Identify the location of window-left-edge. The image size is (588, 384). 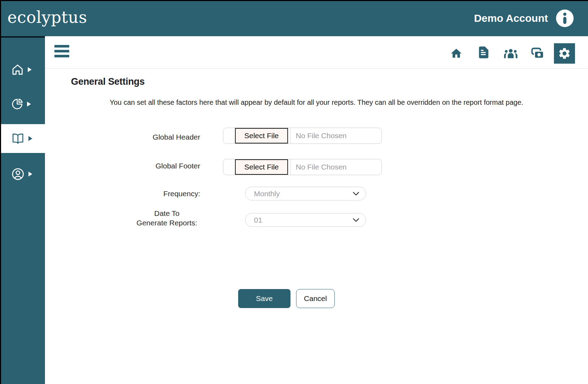
(1, 192).